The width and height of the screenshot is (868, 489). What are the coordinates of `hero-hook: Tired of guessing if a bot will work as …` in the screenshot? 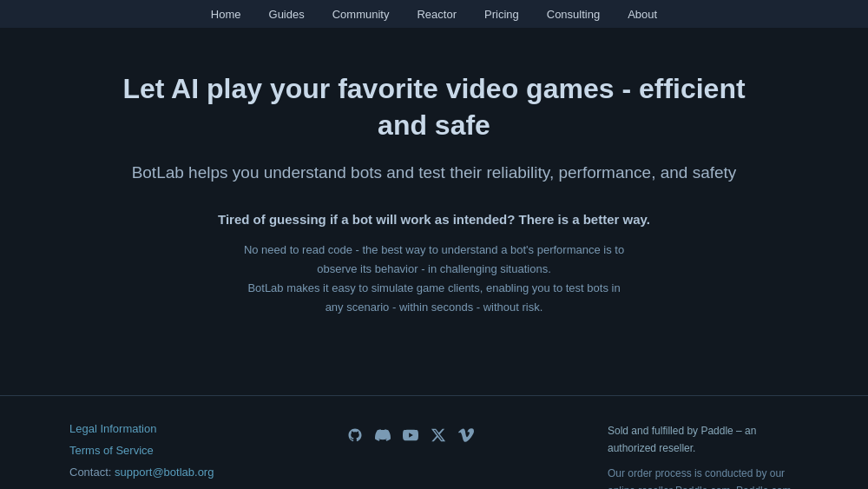 It's located at (434, 219).